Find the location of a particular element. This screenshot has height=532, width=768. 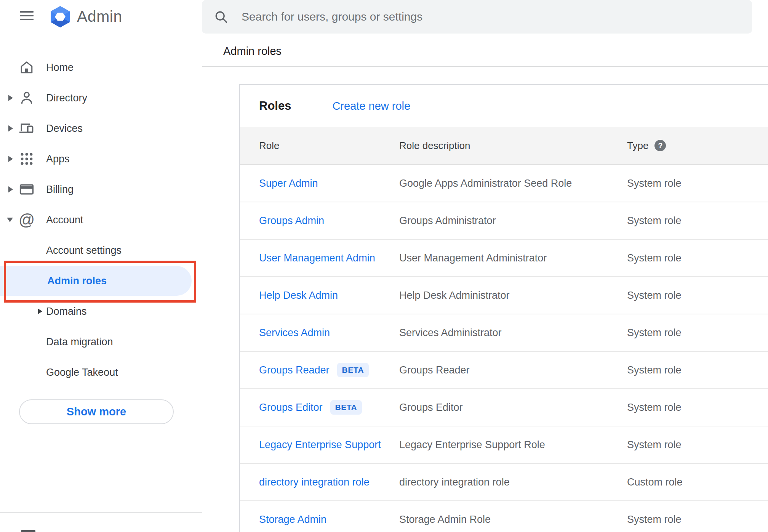

partial-bottom-icon is located at coordinates (28, 531).